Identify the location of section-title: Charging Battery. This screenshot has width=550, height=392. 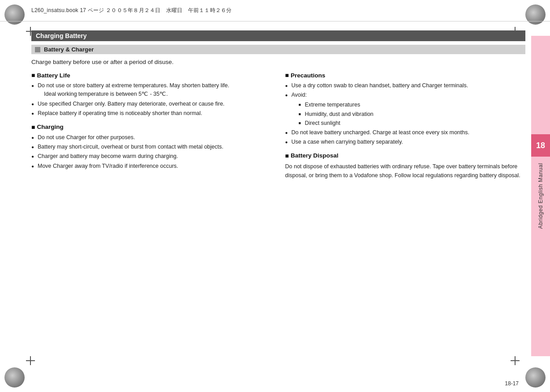
(61, 36).